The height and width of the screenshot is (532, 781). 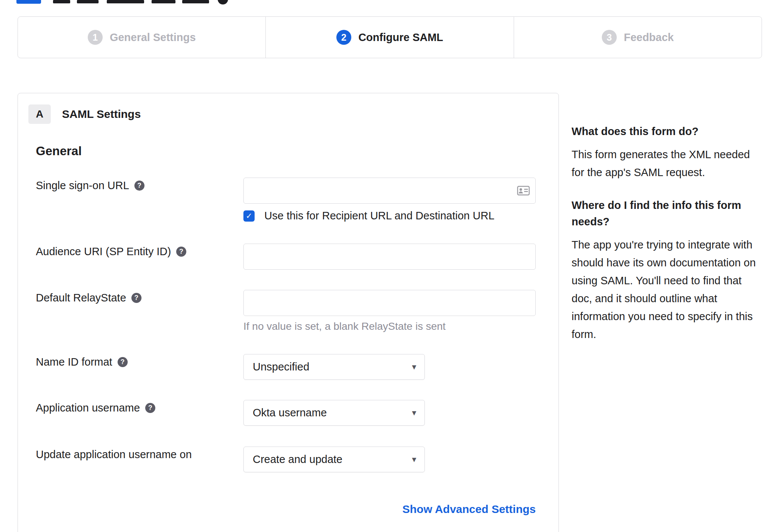 What do you see at coordinates (81, 298) in the screenshot?
I see `default-relaystate-label: Default RelayState` at bounding box center [81, 298].